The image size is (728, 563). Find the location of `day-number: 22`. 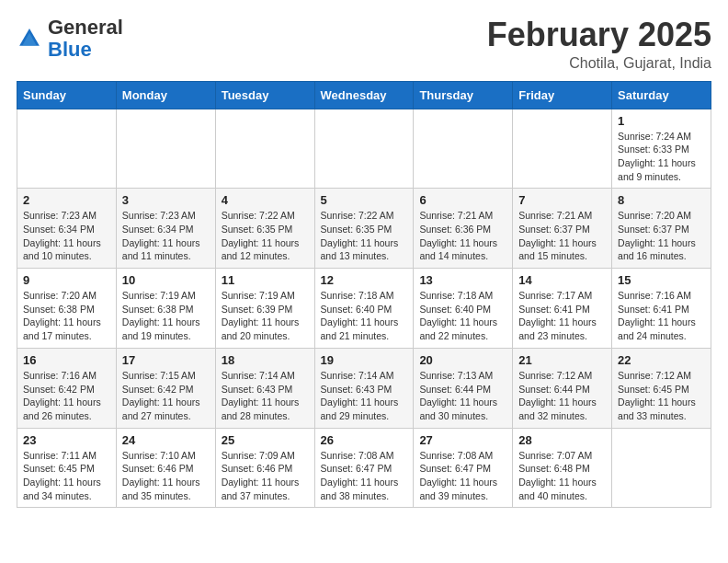

day-number: 22 is located at coordinates (662, 361).